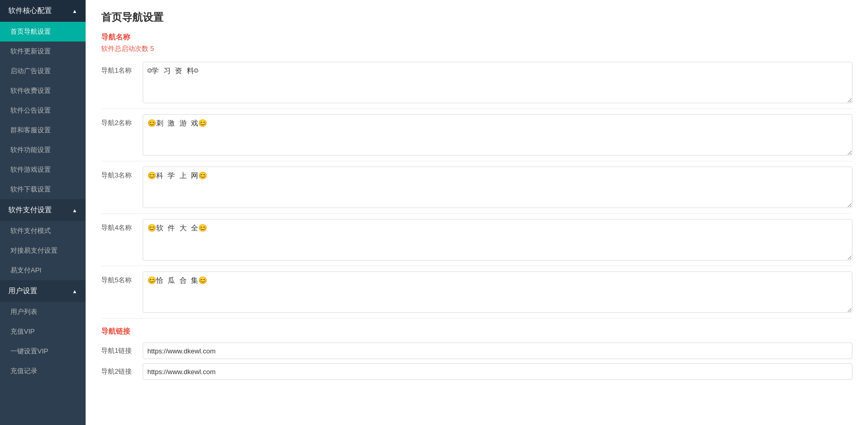  I want to click on nav4-name-input: 😊软 件 大 全😊, so click(498, 240).